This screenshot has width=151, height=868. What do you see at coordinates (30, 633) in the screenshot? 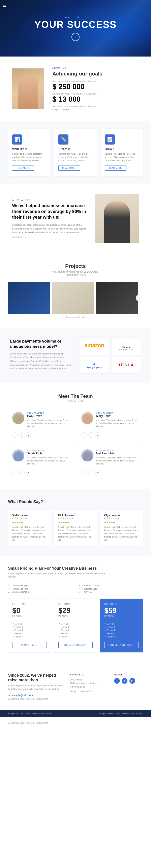
I see `price-feature-team-4: ✓ Feature 3` at bounding box center [30, 633].